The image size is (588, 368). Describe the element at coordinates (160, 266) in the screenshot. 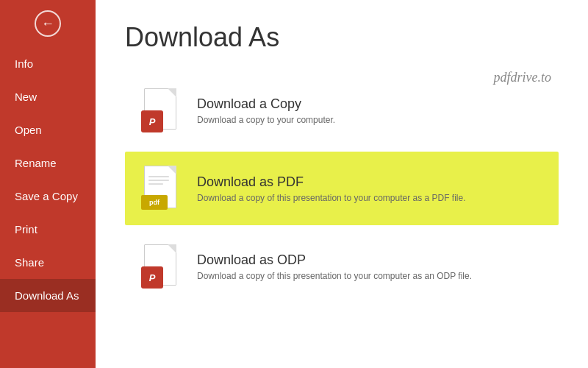

I see `download-odp-icon: P` at that location.